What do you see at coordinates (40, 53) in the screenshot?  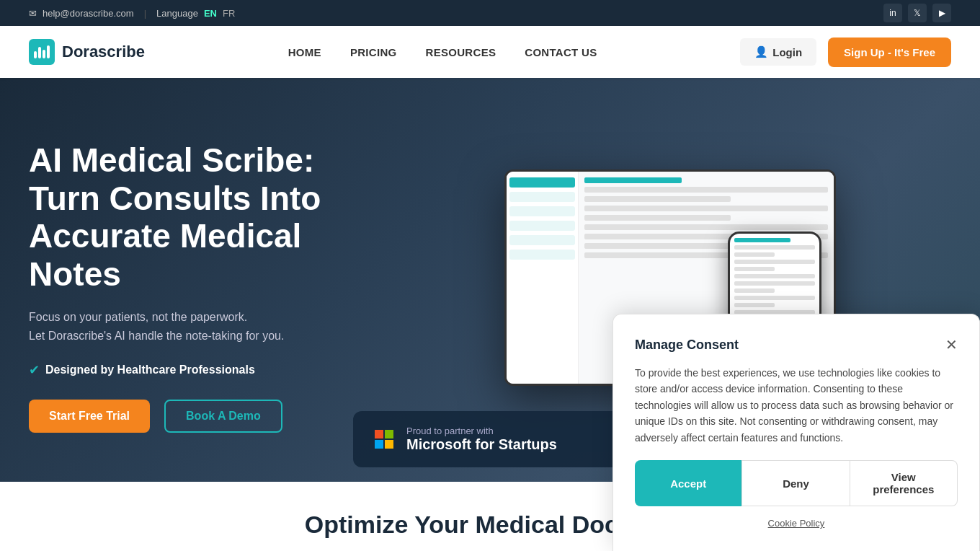 I see `bar2` at bounding box center [40, 53].